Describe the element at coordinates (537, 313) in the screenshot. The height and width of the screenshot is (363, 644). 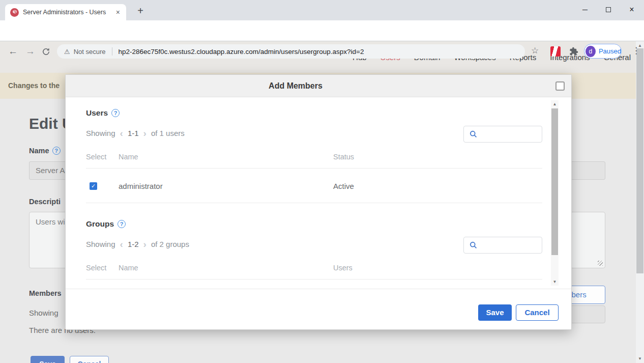
I see `cancel-button: Cancel` at that location.